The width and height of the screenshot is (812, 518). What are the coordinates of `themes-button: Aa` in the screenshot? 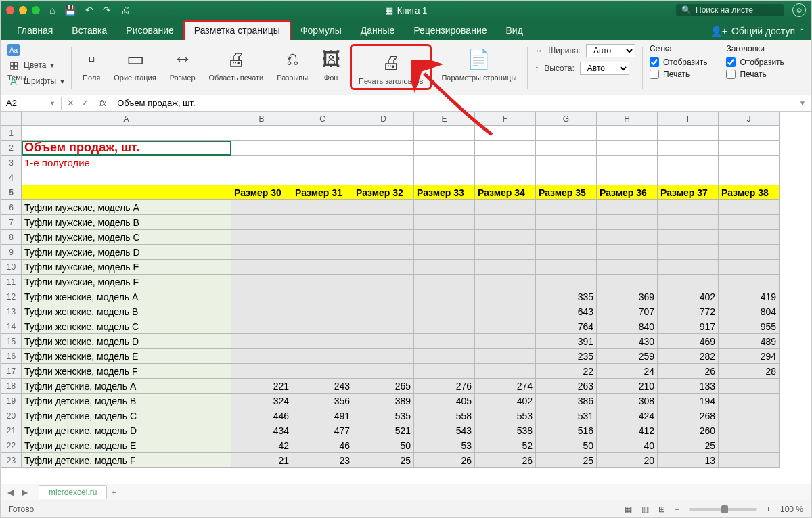 It's located at (36, 50).